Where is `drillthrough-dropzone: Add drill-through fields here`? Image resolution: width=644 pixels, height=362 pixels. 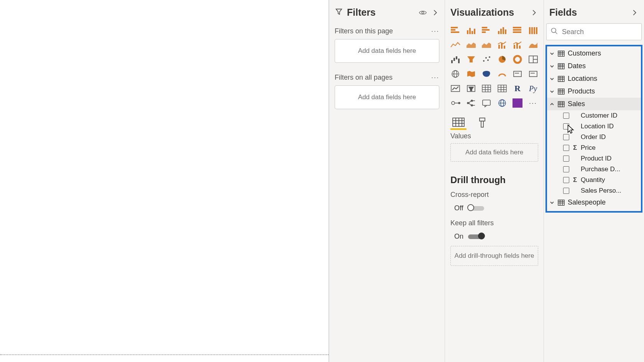 drillthrough-dropzone: Add drill-through fields here is located at coordinates (495, 256).